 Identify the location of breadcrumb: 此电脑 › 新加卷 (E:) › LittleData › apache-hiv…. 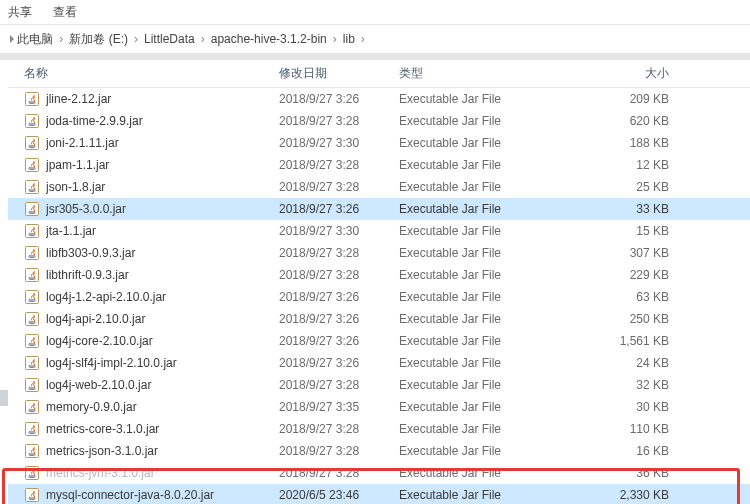
(375, 40).